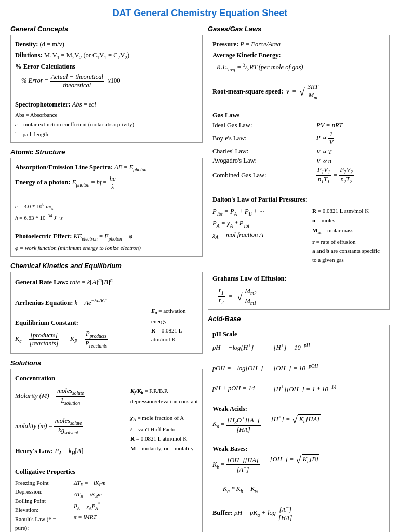 The image size is (400, 532). Describe the element at coordinates (106, 89) in the screenshot. I see `box-general: Density: (d = m/v) Dilutions: M1V1 = M2V…` at that location.